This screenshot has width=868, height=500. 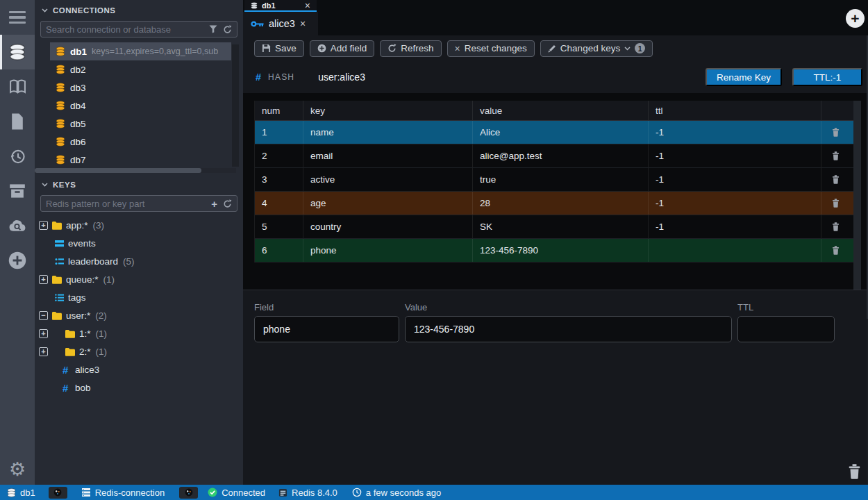 I want to click on key-name: user:alice3, so click(x=342, y=77).